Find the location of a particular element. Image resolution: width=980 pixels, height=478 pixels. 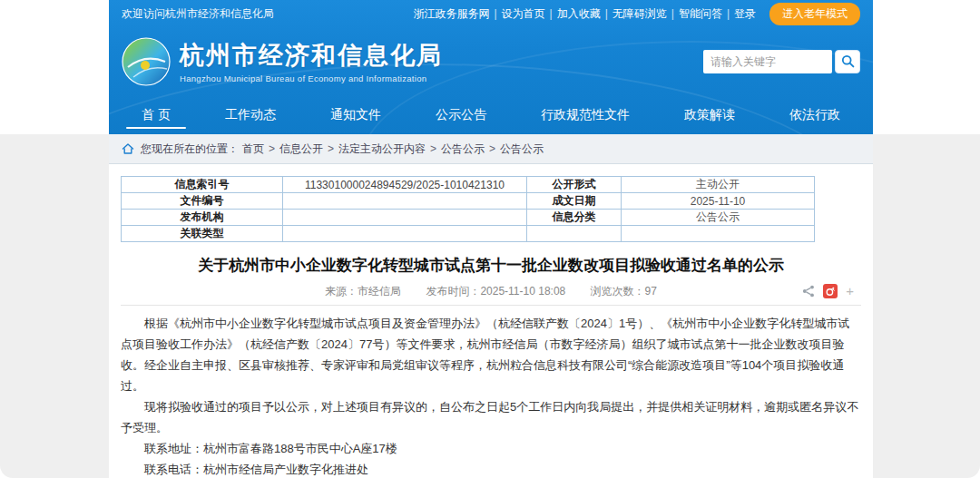

article-title: 关于杭州市中小企业数字化转型城市试点第十一批企业数改项目拟验收通过名单的公示 is located at coordinates (491, 266).